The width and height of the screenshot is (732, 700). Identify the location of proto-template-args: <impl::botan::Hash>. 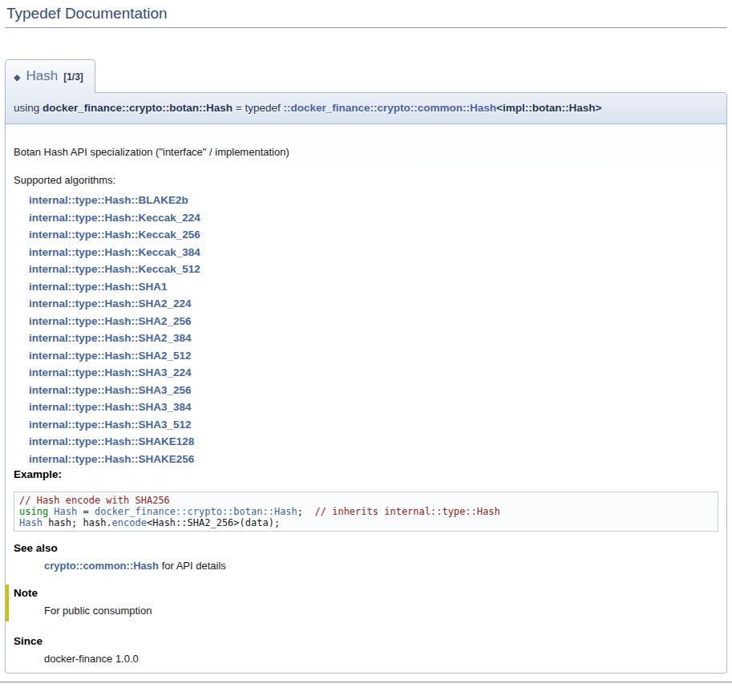
(548, 107).